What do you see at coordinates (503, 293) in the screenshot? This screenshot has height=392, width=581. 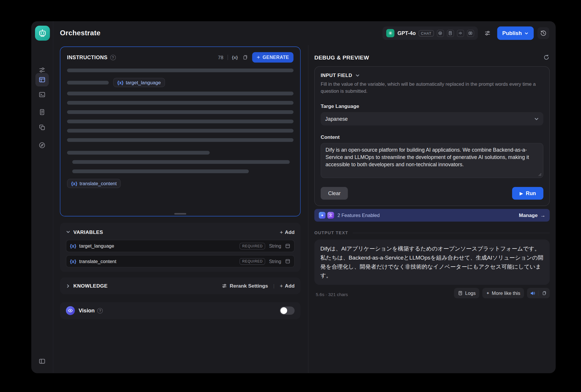 I see `more-like-this-button: ✦ More like this` at bounding box center [503, 293].